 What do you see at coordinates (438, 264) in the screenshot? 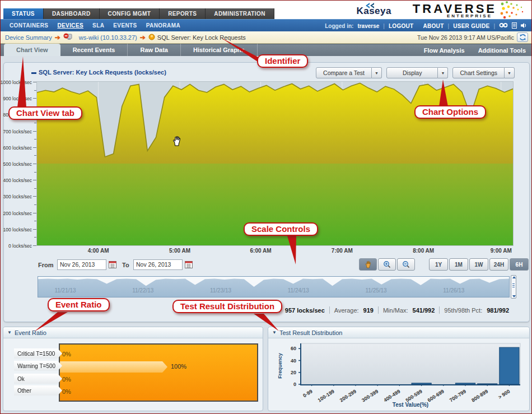
I see `range-1y-button: 1Y` at bounding box center [438, 264].